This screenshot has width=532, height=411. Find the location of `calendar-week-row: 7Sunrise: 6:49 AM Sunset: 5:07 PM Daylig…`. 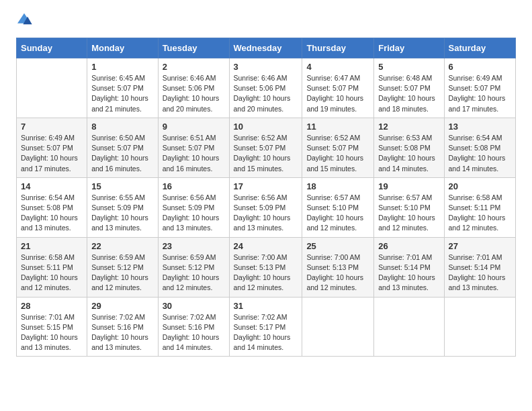

calendar-week-row: 7Sunrise: 6:49 AM Sunset: 5:07 PM Daylig… is located at coordinates (266, 148).